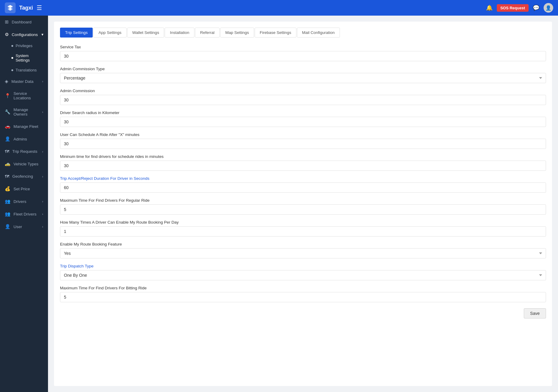 This screenshot has height=392, width=558. Describe the element at coordinates (43, 35) in the screenshot. I see `chevron-down-icon: ▼` at that location.